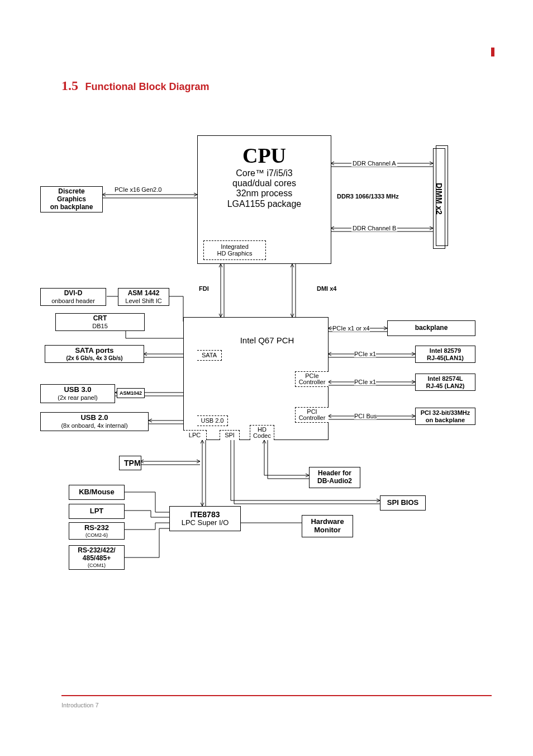  Describe the element at coordinates (368, 196) in the screenshot. I see `ddr-spec-label: DDR3 1066/1333 MHz` at that location.